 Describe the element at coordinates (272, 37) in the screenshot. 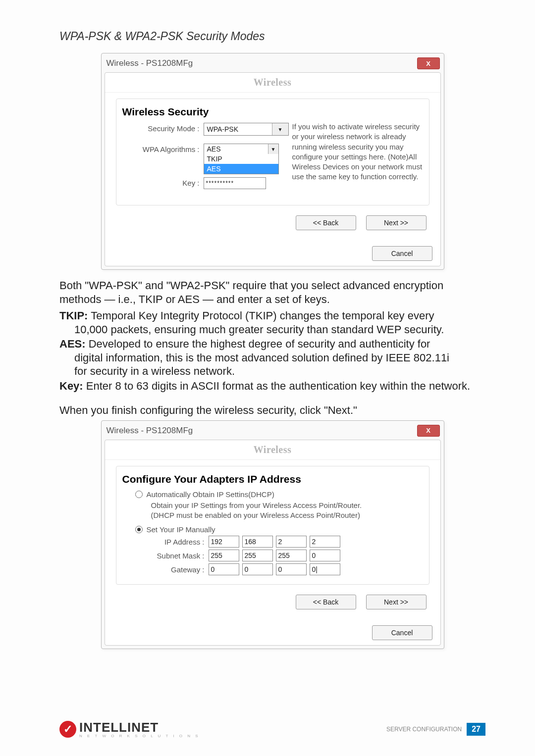

I see `section-title: WPA-PSK & WPA2-PSK Security Modes` at that location.